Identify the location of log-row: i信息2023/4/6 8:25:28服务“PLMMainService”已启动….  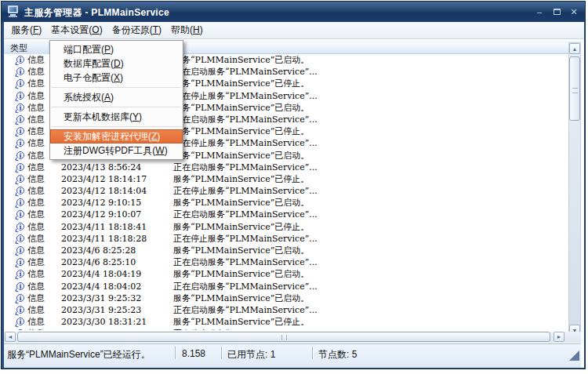
(285, 251).